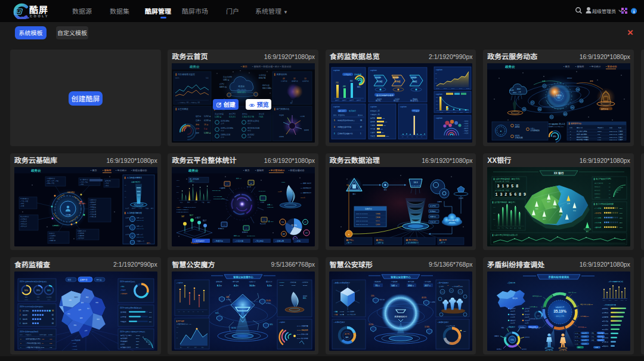 The height and width of the screenshot is (361, 644). I want to click on svg-text: ■ 合同纠纷, so click(605, 326).